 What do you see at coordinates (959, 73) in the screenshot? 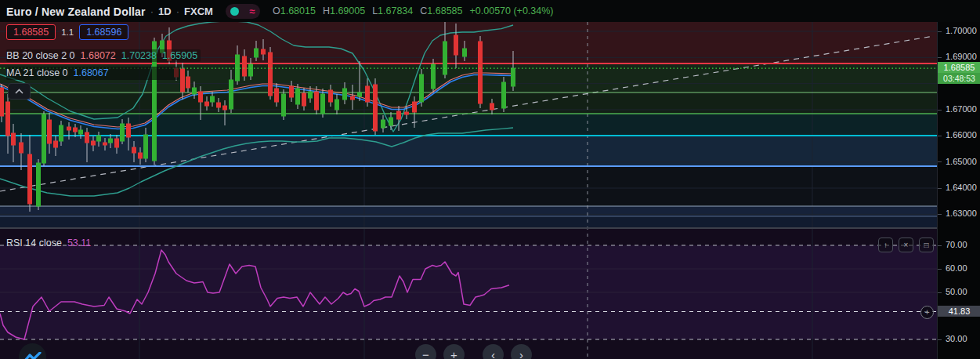
I see `last-price-badge: 1.68585 03:48:53` at bounding box center [959, 73].